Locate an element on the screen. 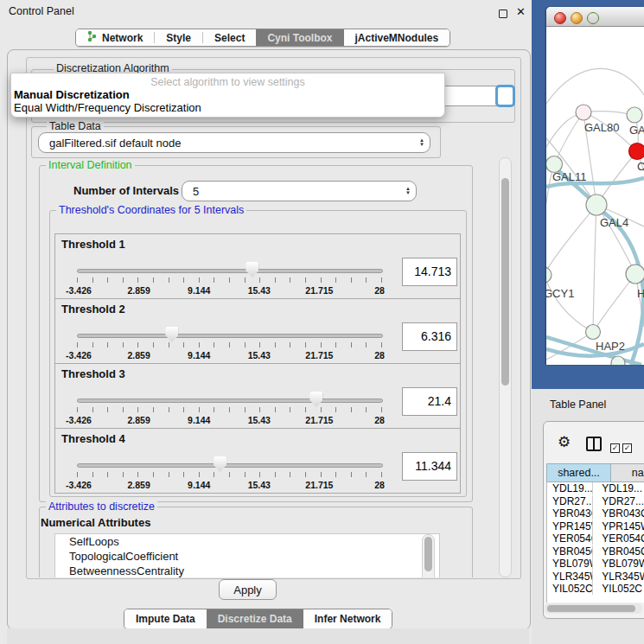  column-select-button: ✓✓ is located at coordinates (622, 446).